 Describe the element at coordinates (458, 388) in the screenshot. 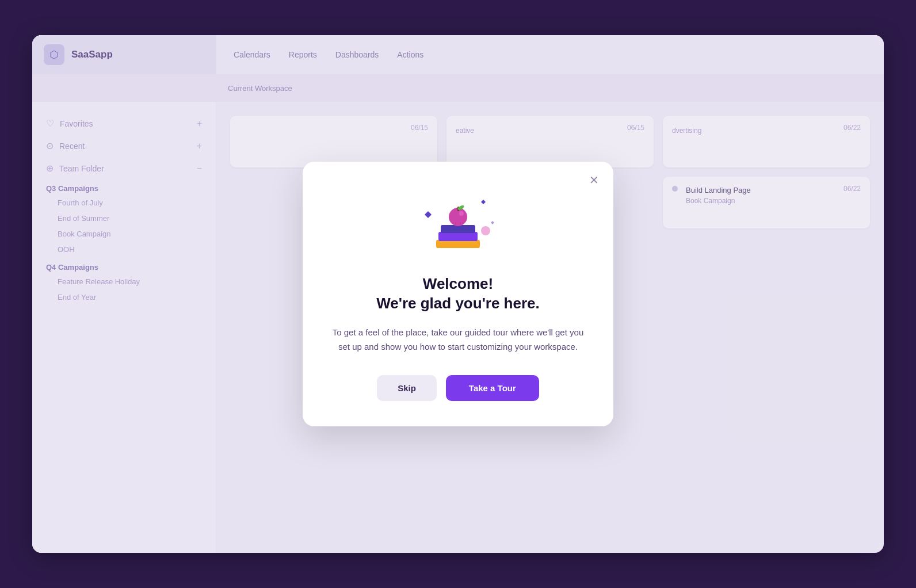

I see `modal-actions: Skip Take a Tour` at that location.